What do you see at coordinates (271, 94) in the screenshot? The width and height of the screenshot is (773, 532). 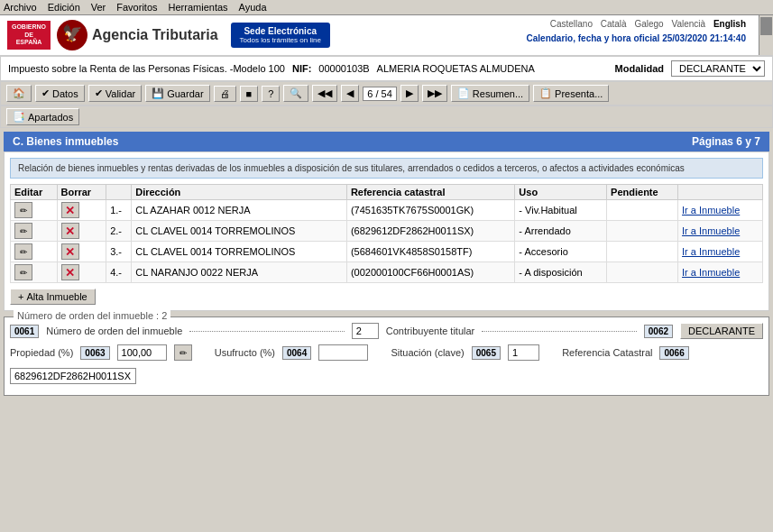 I see `help-icon: ?` at bounding box center [271, 94].